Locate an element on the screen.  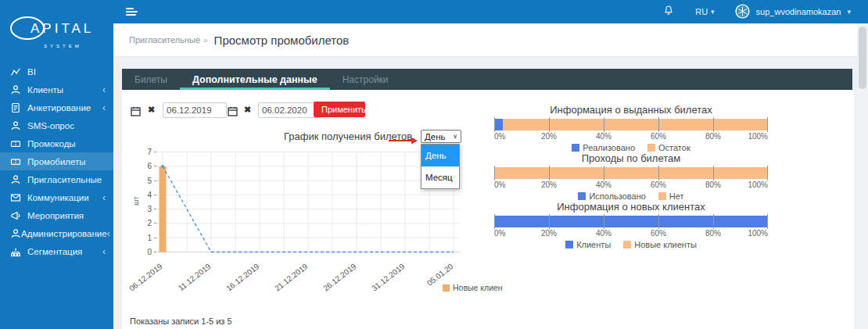
user-menu: sup_wvodinamokazan ▾ is located at coordinates (793, 13).